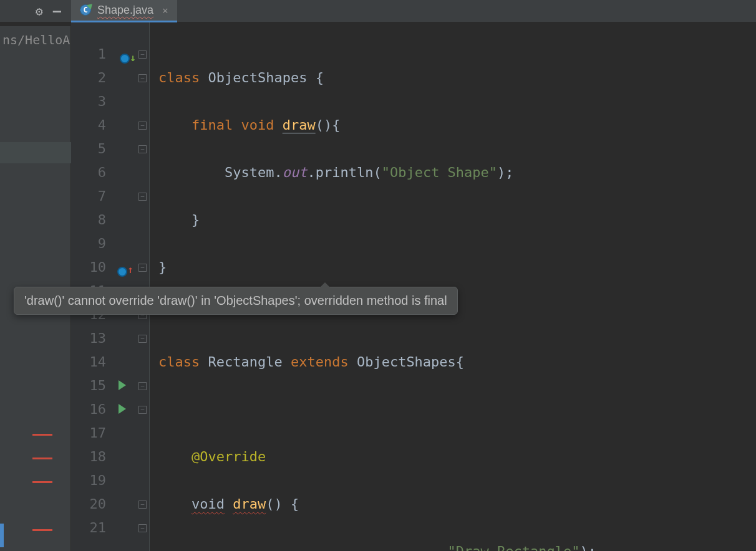 This screenshot has height=551, width=756. What do you see at coordinates (124, 11) in the screenshot?
I see `editor-tab: C Shape.java ✕` at bounding box center [124, 11].